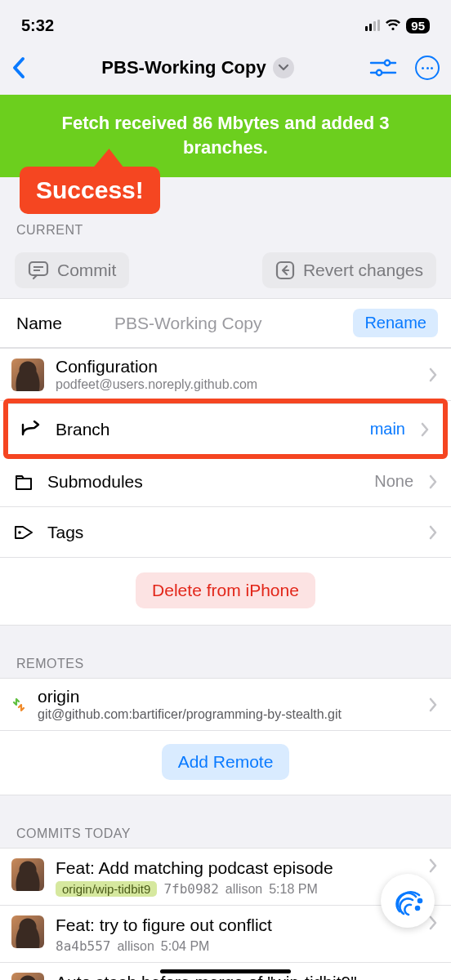 Image resolution: width=451 pixels, height=980 pixels. What do you see at coordinates (226, 763) in the screenshot?
I see `add-remote-row: Add Remote` at bounding box center [226, 763].